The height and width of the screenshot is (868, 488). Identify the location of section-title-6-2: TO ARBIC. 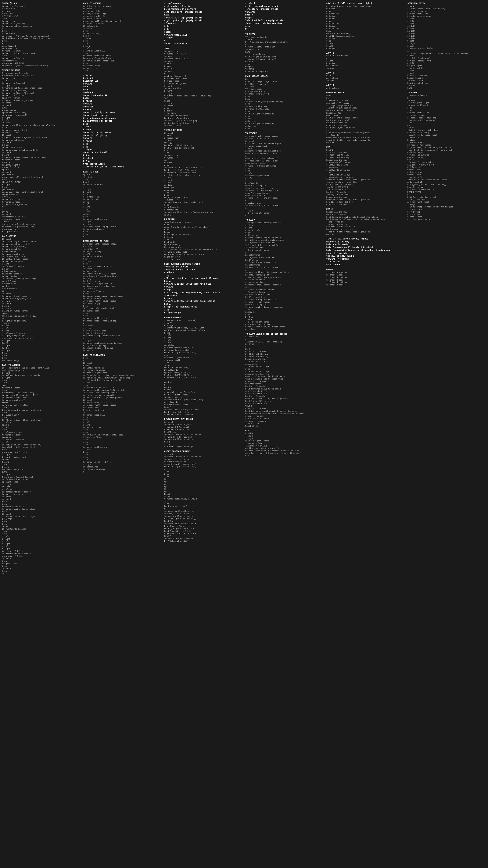
(447, 93).